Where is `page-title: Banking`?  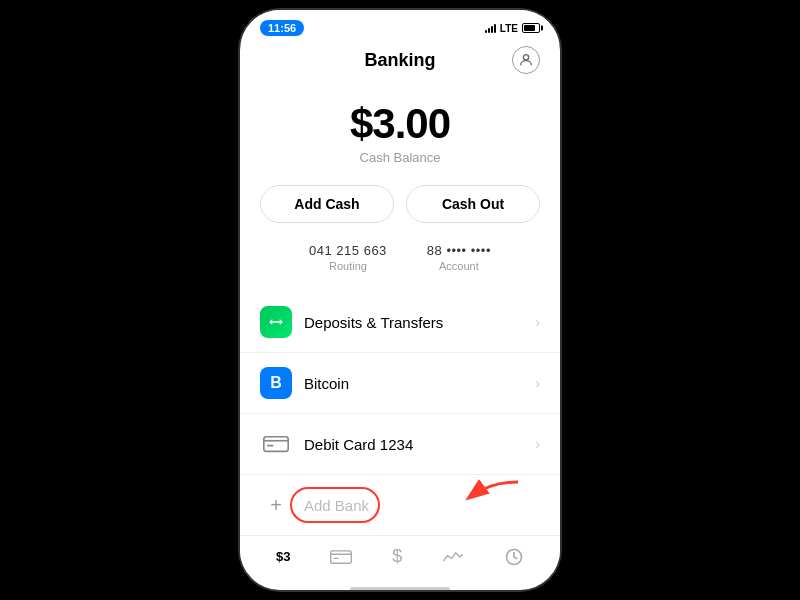
page-title: Banking is located at coordinates (400, 60).